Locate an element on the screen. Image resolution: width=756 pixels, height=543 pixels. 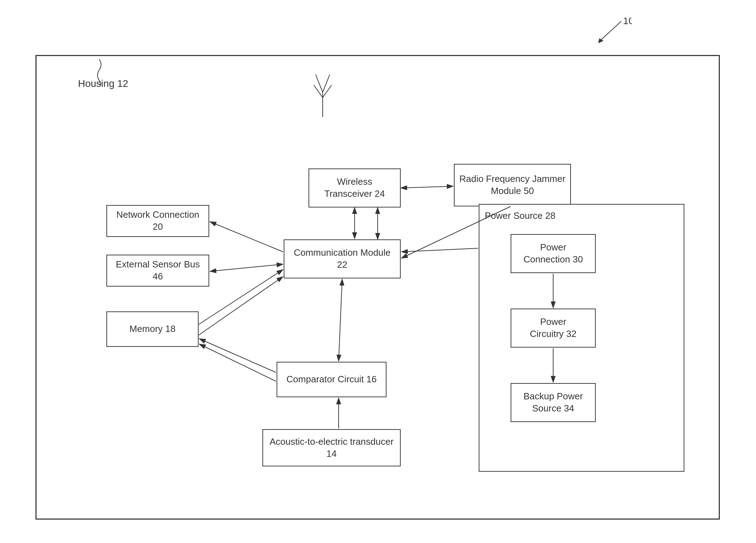
svg-text: 10 is located at coordinates (628, 22).